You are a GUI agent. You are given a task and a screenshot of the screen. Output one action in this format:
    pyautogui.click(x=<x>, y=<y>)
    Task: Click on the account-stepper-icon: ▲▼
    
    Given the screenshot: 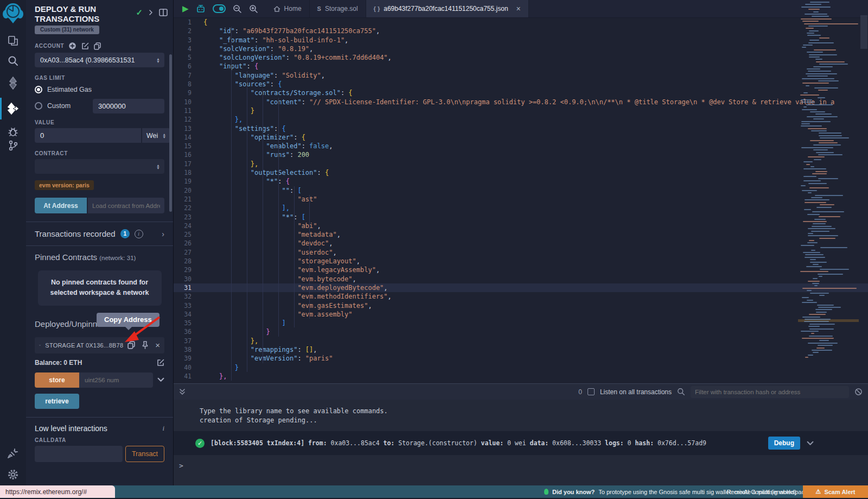 What is the action you would take?
    pyautogui.click(x=158, y=60)
    